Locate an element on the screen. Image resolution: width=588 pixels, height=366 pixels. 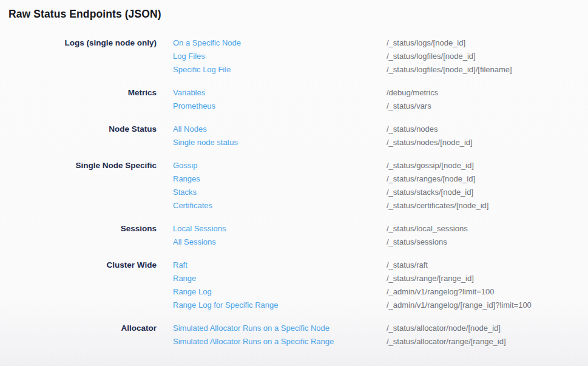
category-label: Sessions is located at coordinates (83, 229).